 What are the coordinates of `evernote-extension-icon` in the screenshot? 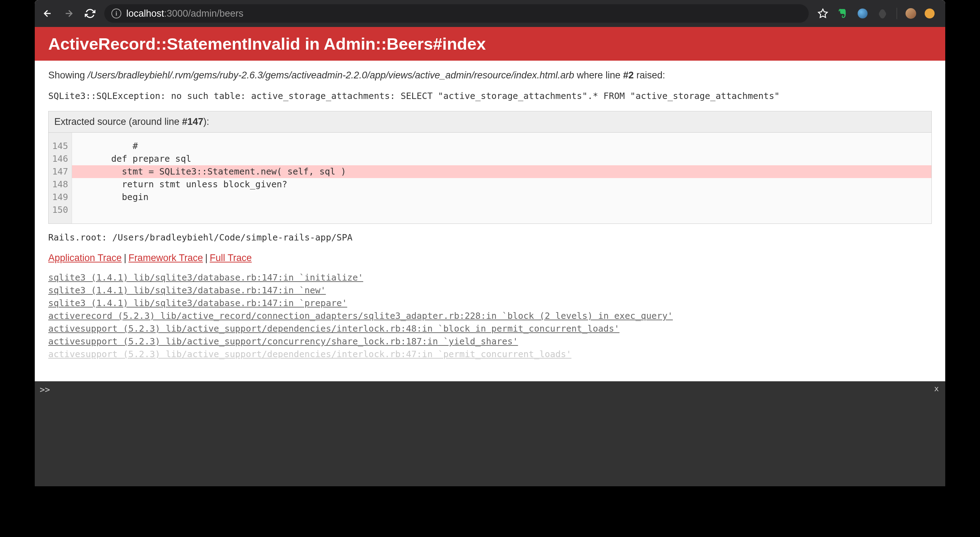 It's located at (843, 14).